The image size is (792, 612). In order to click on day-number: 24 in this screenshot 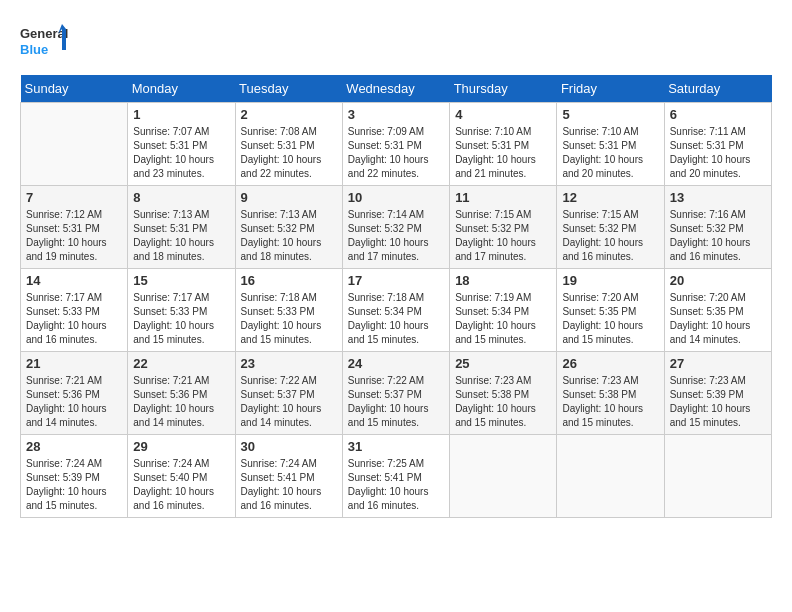, I will do `click(396, 364)`.